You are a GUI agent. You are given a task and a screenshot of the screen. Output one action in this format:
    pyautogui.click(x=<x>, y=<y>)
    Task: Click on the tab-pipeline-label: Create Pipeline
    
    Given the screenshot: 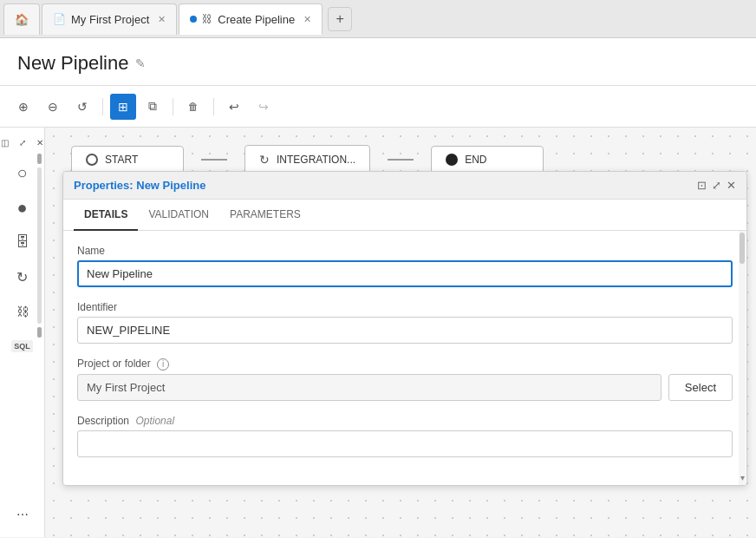 What is the action you would take?
    pyautogui.click(x=257, y=19)
    